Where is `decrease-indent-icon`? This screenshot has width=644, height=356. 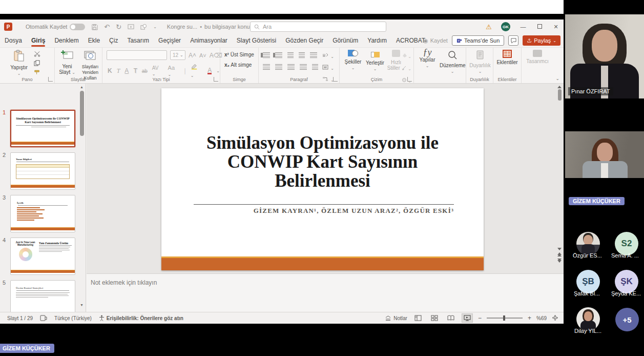
decrease-indent-icon is located at coordinates (290, 55).